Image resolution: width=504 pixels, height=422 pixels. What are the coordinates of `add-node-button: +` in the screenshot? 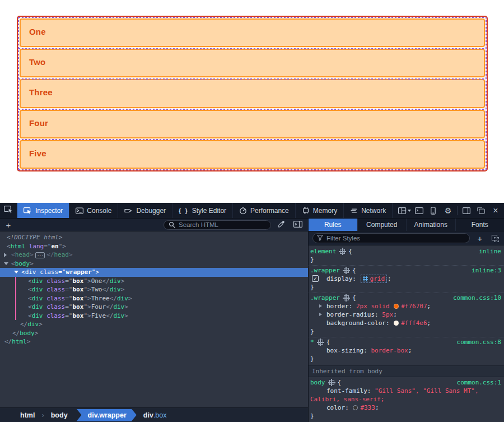 It's located at (8, 225).